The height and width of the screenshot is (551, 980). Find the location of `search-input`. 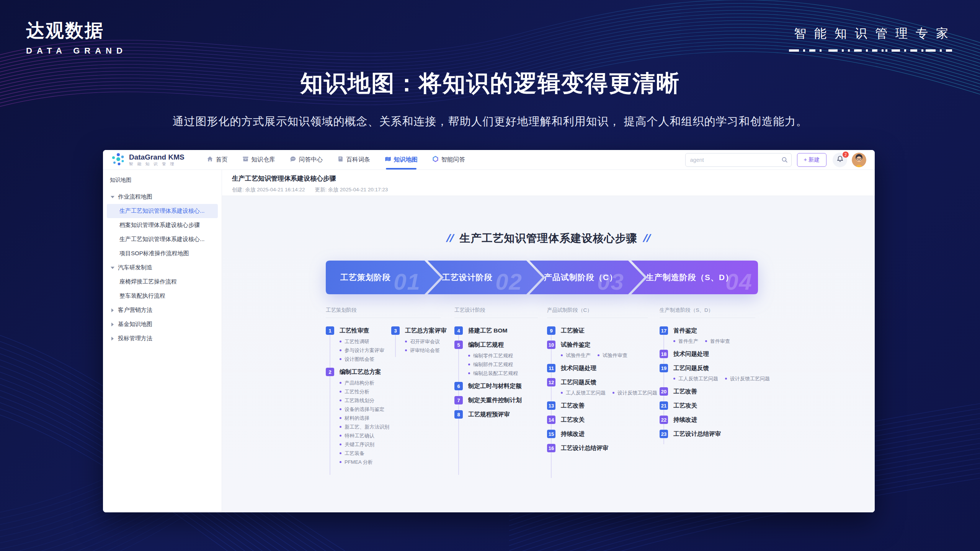

search-input is located at coordinates (738, 160).